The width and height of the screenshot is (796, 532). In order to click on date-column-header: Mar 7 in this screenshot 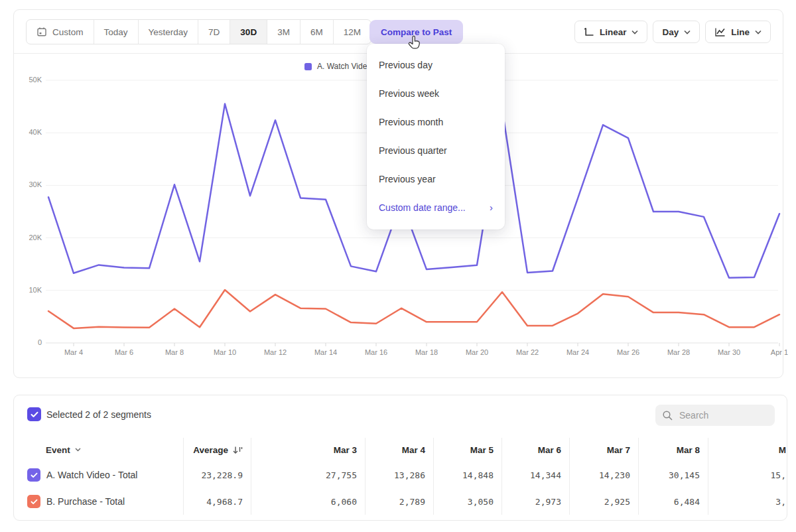, I will do `click(604, 450)`.